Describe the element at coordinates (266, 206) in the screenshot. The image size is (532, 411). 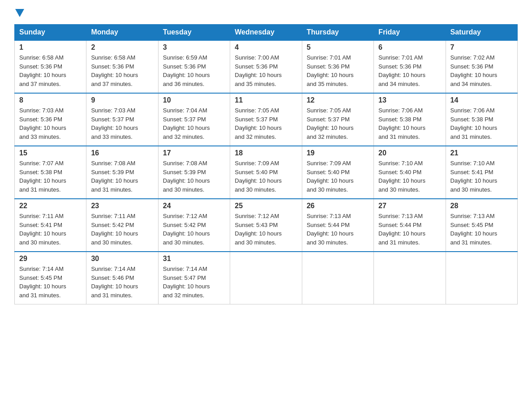
I see `day-number: 25` at that location.